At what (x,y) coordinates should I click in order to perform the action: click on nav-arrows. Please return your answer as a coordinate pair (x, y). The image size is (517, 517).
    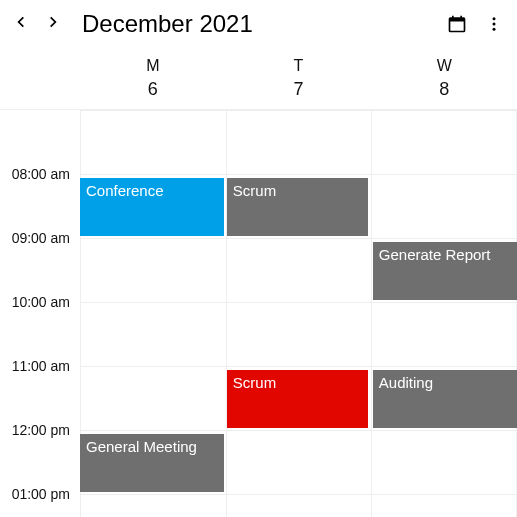
    Looking at the image, I should click on (37, 24).